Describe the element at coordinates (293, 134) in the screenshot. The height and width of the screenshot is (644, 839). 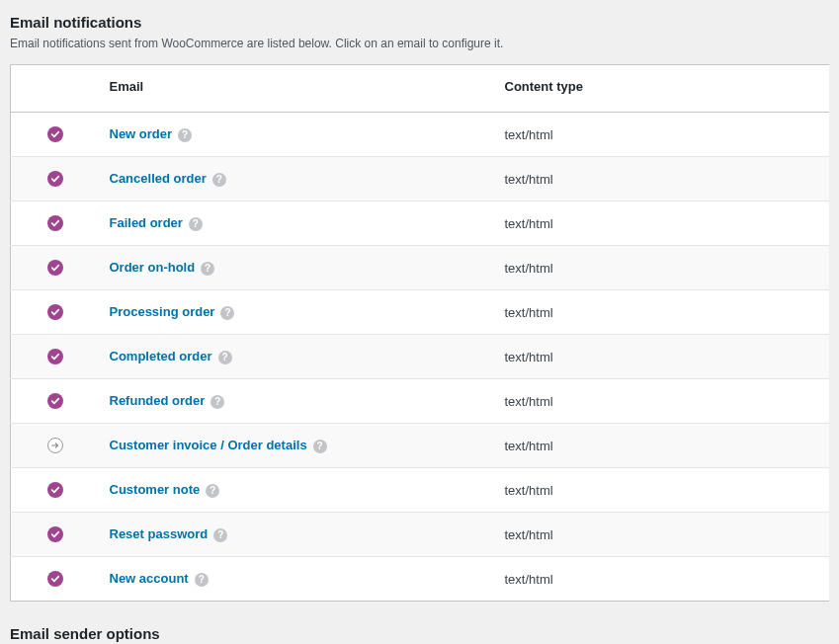
I see `email-name-cell: New order?` at that location.